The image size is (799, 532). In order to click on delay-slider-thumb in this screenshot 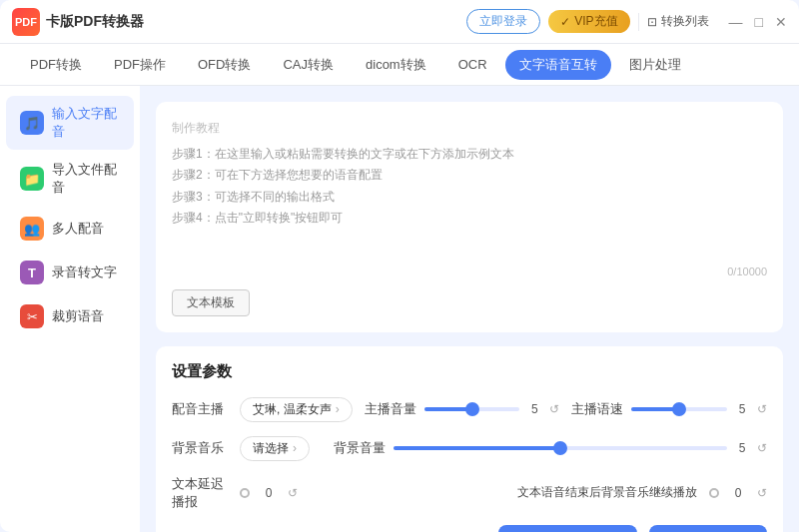, I will do `click(245, 493)`.